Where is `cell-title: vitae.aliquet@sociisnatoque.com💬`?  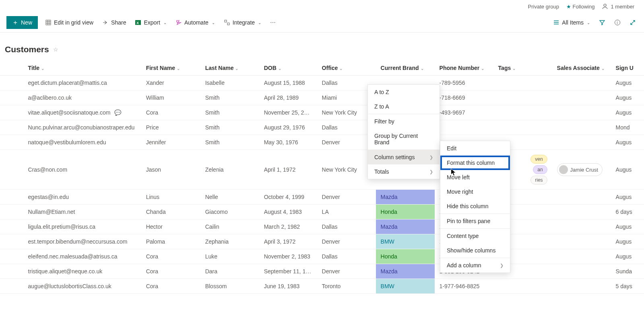 cell-title: vitae.aliquet@sociisnatoque.com💬 is located at coordinates (82, 113).